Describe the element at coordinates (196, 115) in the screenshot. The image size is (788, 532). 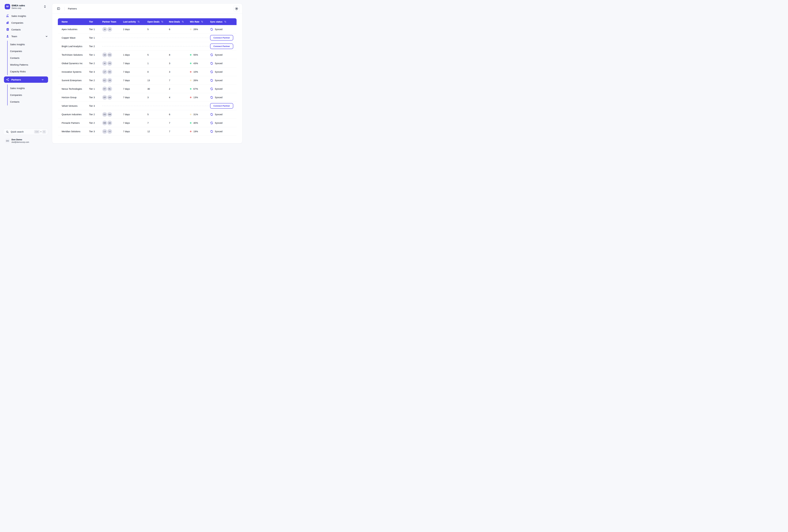
I see `win-rate-value: 31%` at that location.